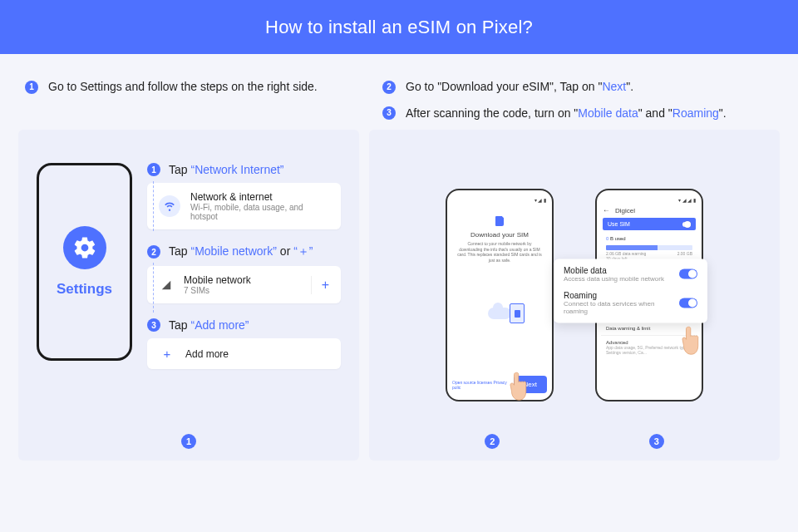  Describe the element at coordinates (649, 239) in the screenshot. I see `data-used-h: 0 B used` at that location.